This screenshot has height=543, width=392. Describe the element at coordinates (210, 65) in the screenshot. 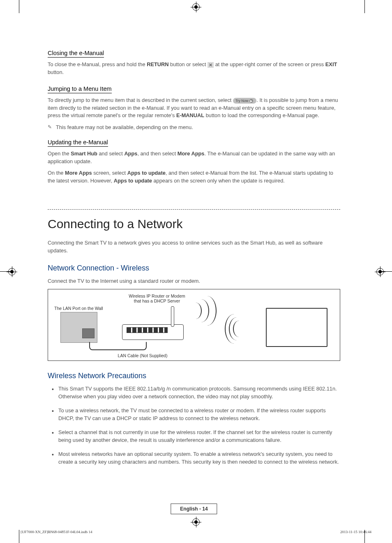

I see `close-icon: ✕` at that location.